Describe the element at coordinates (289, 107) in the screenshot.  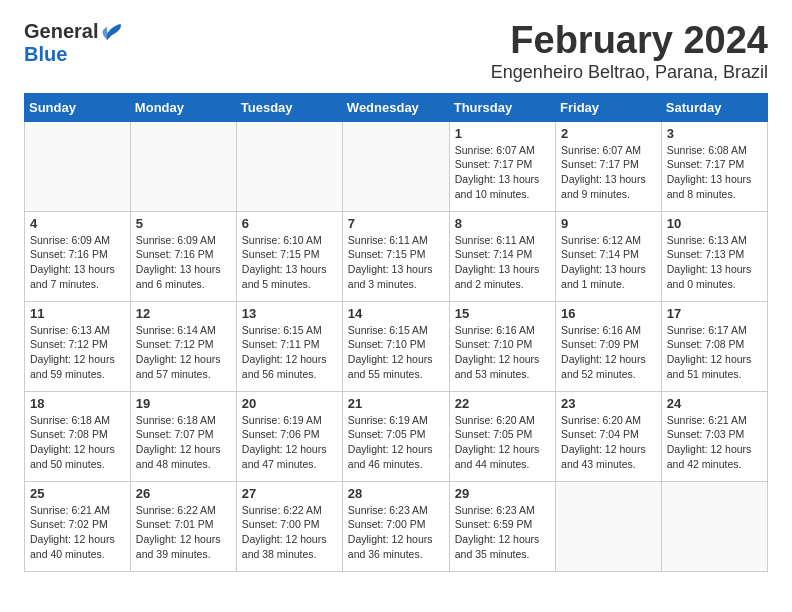
I see `calendar-header-cell: Tuesday` at that location.